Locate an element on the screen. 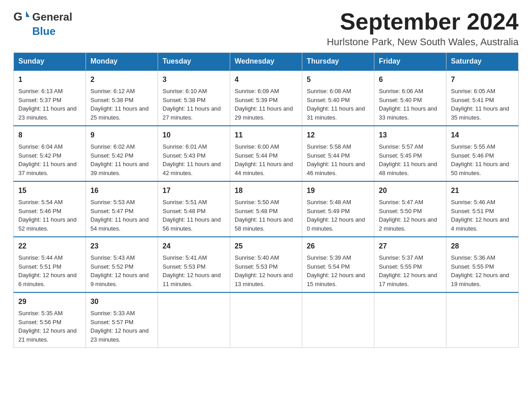 The width and height of the screenshot is (532, 411). calendar-day-cell: 16Sunrise: 5:53 AMSunset: 5:47 PMDayligh… is located at coordinates (122, 209).